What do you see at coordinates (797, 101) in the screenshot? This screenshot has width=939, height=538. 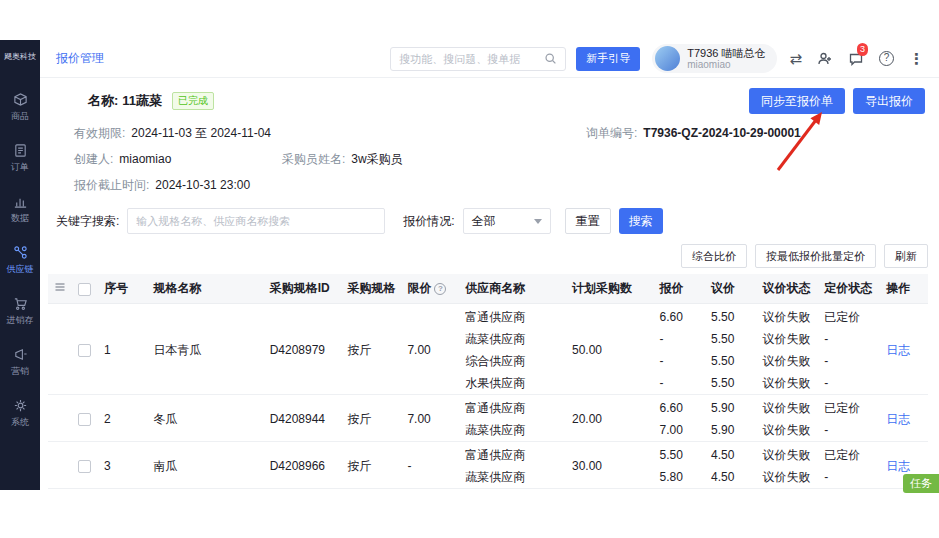 I see `sync-to-quote-button: 同步至报价单` at bounding box center [797, 101].